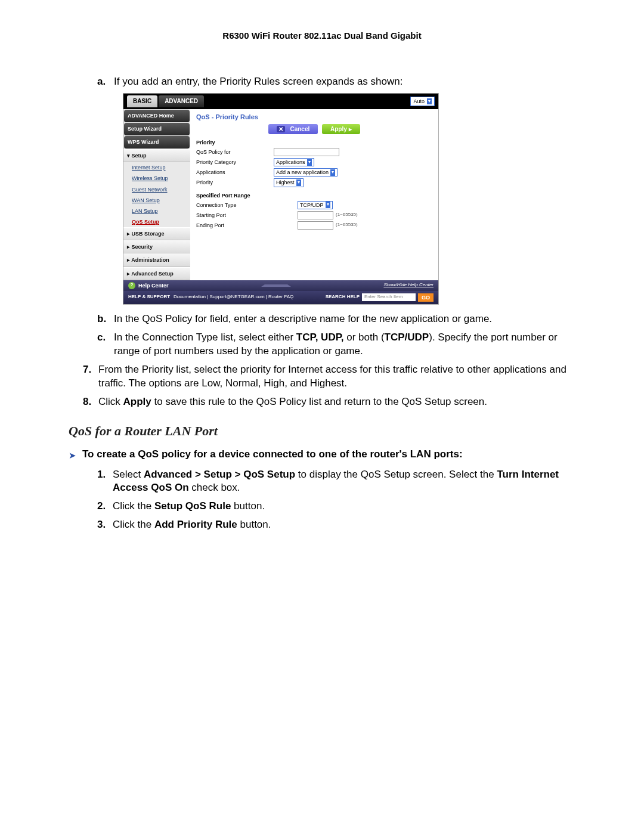  I want to click on s8-b: Apply, so click(137, 402).